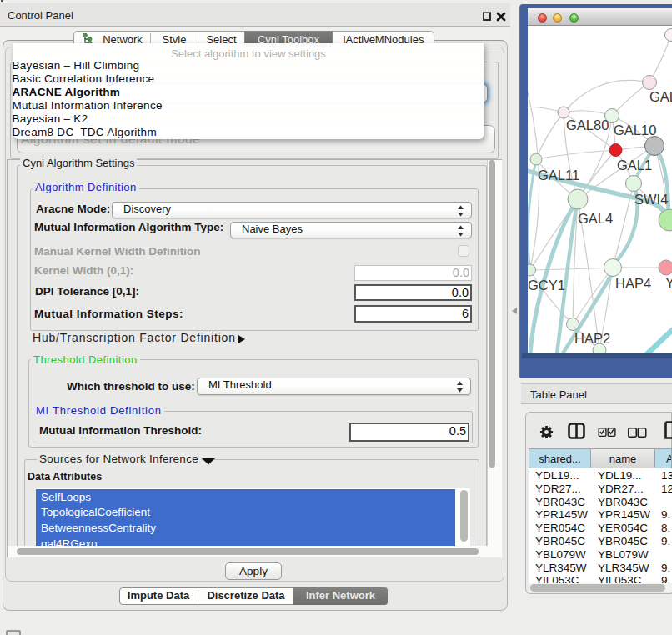 The height and width of the screenshot is (635, 672). I want to click on svg-text: HAP4, so click(634, 283).